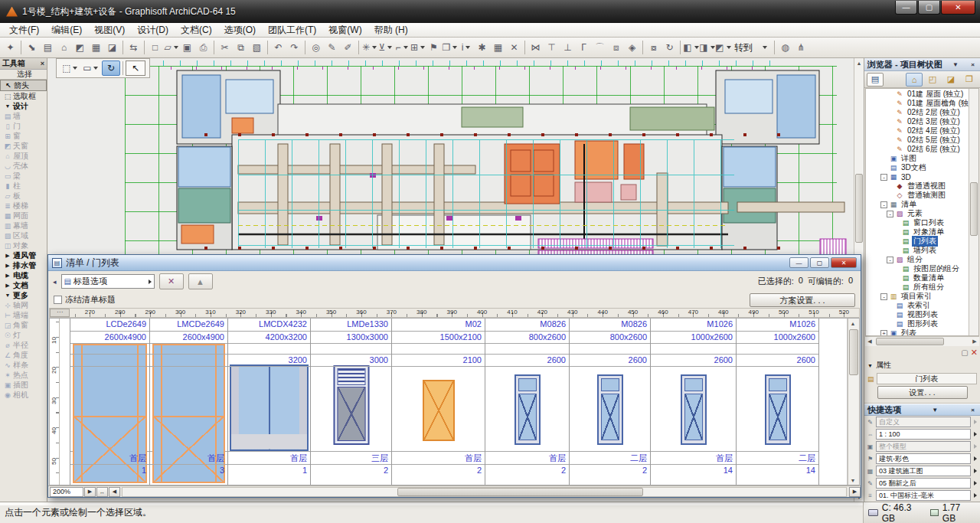 The image size is (980, 523). I want to click on collapse-toolbar-icon: ◂, so click(55, 282).